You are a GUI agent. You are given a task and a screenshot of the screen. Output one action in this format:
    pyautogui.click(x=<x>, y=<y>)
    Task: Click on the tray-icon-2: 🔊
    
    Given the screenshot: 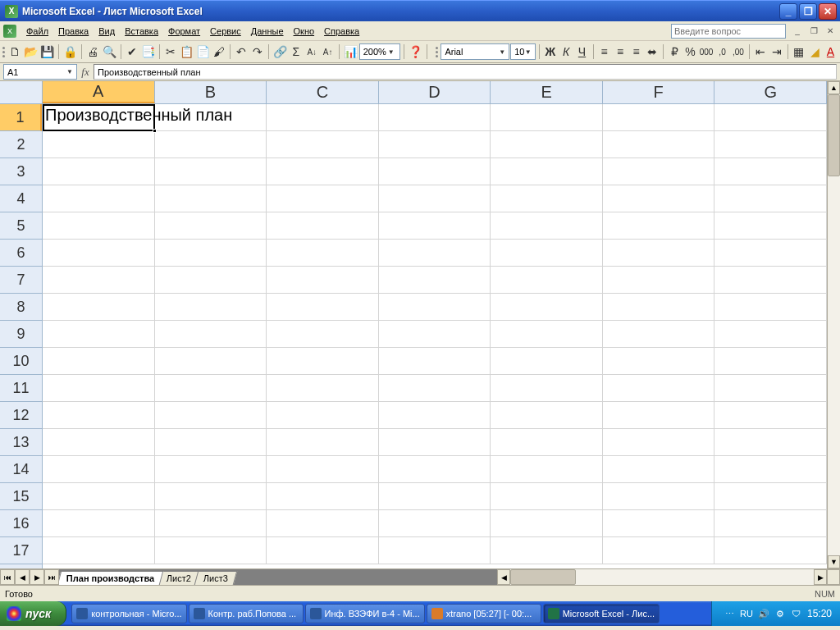 What is the action you would take?
    pyautogui.click(x=764, y=614)
    